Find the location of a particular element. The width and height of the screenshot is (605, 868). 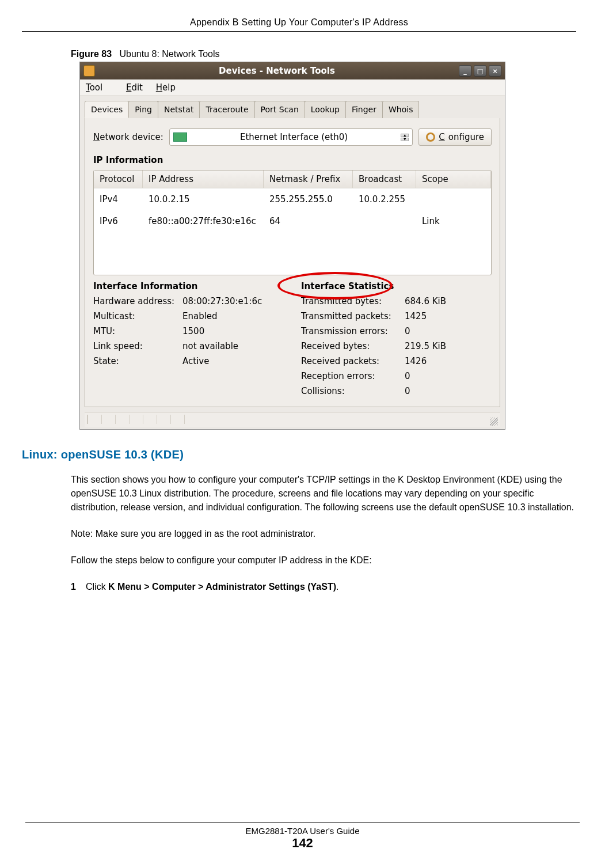

tab-lookup: Lookup is located at coordinates (325, 109).